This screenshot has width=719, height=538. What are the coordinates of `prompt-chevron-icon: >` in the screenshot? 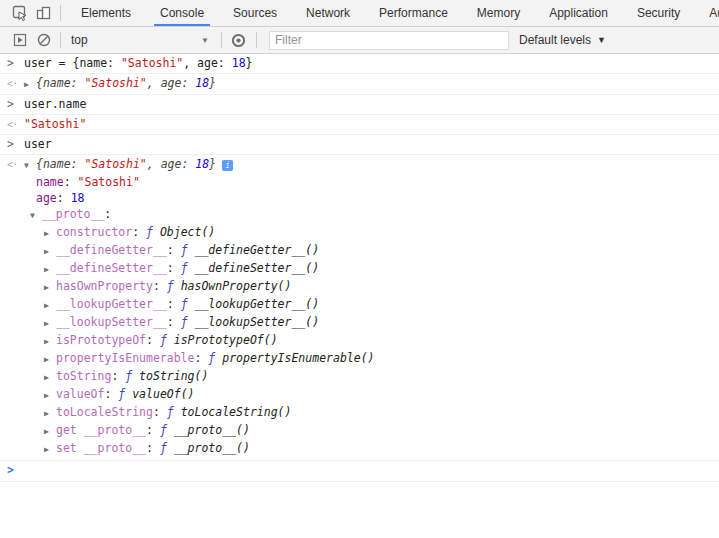 It's located at (10, 470).